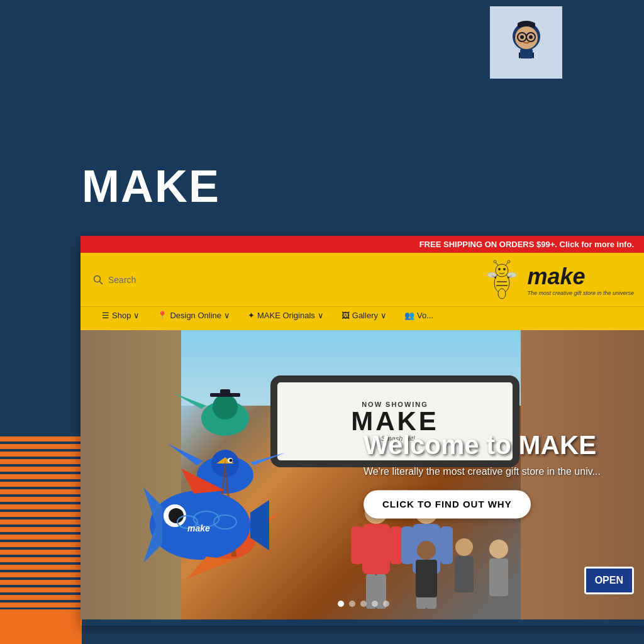 The height and width of the screenshot is (644, 644). I want to click on nerd-icon, so click(526, 43).